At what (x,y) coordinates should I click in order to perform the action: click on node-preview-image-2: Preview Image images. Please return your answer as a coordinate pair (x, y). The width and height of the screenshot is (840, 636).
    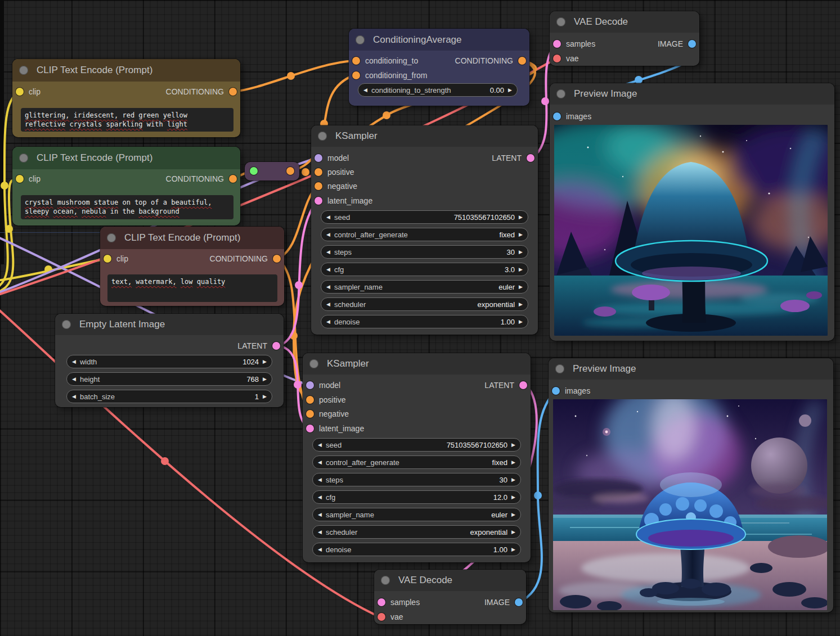
    Looking at the image, I should click on (691, 485).